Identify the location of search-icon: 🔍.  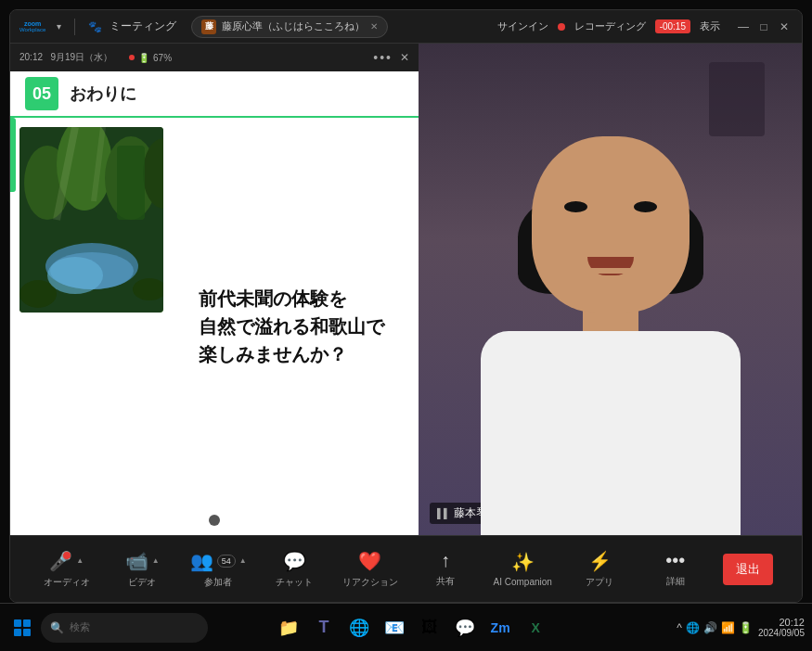
(58, 628).